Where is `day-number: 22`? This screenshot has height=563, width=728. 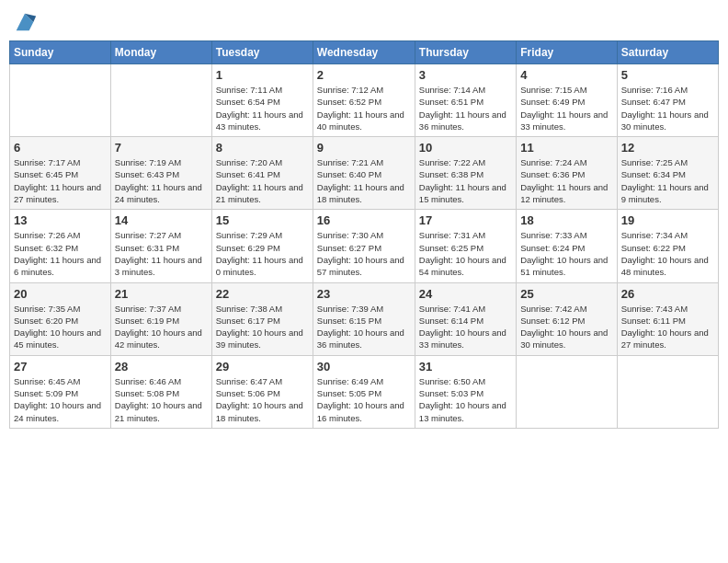
day-number: 22 is located at coordinates (263, 294).